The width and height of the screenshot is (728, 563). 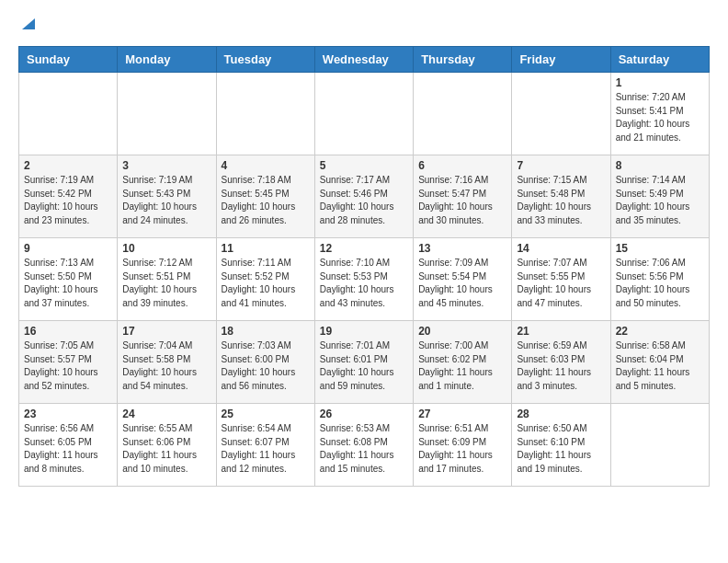 I want to click on calendar-cell: 21Sunrise: 6:59 AM Sunset: 6:03 PM Dayli…, so click(x=561, y=362).